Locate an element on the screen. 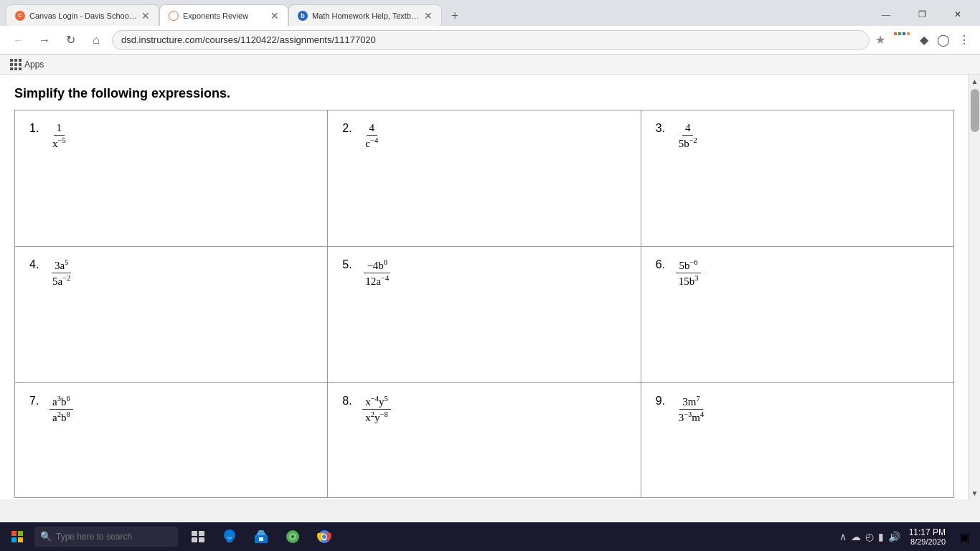 This screenshot has width=980, height=551. fraction-5: −4b0 12a−4 is located at coordinates (377, 273).